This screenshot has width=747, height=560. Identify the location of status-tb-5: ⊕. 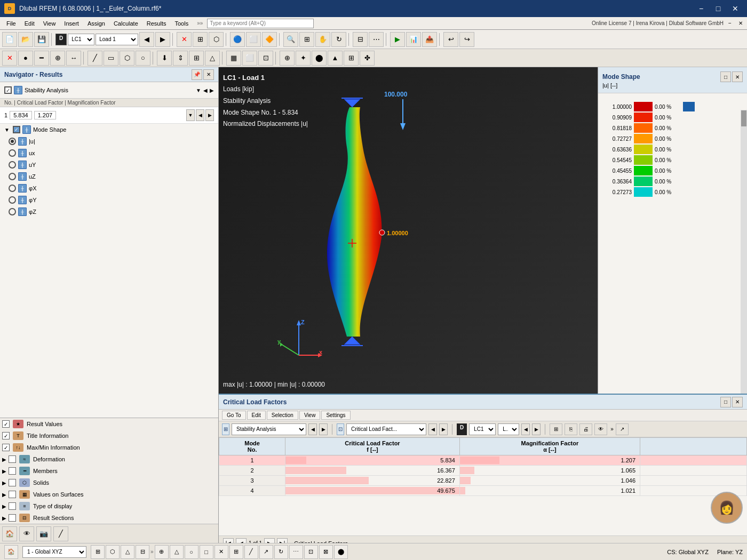
(162, 552).